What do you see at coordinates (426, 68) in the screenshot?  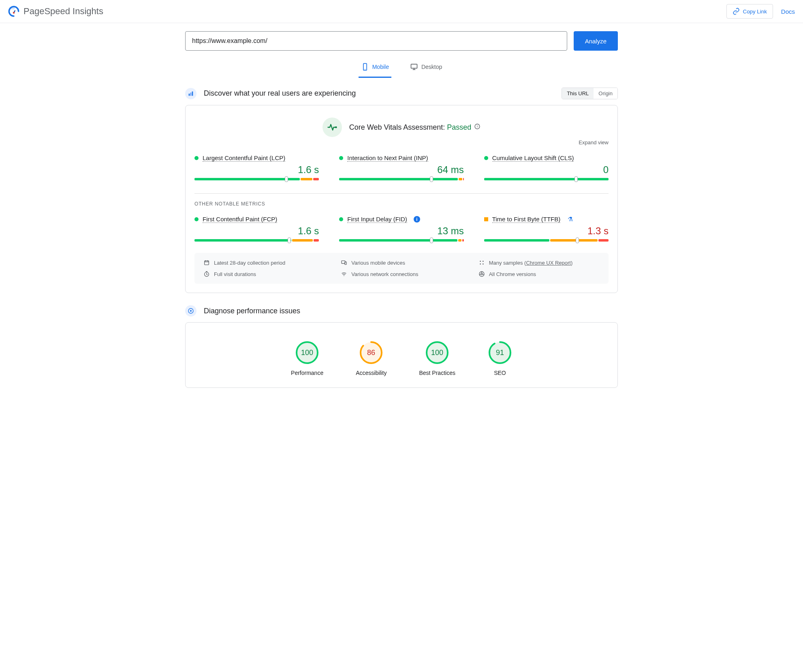 I see `tab-desktop: Desktop` at bounding box center [426, 68].